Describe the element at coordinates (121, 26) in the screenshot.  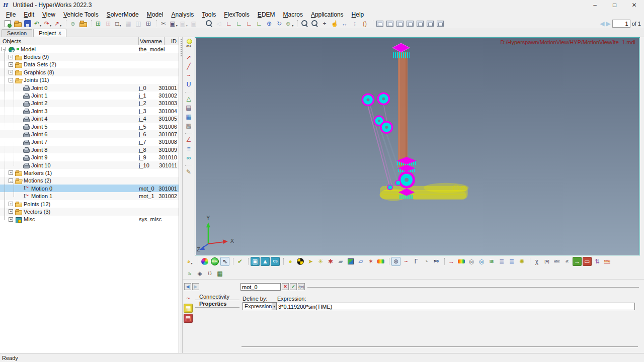
I see `single-window-icon-caret: ▾` at that location.